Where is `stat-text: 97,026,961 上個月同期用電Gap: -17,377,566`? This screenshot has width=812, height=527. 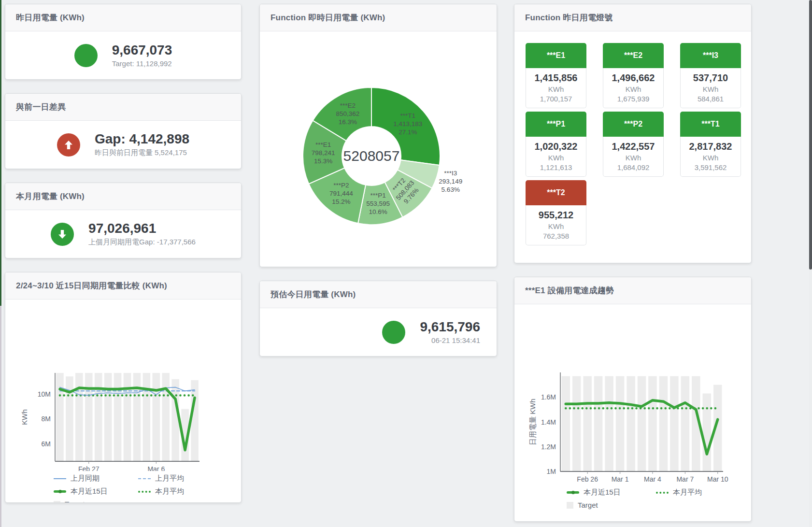 stat-text: 97,026,961 上個月同期用電Gap: -17,377,566 is located at coordinates (142, 234).